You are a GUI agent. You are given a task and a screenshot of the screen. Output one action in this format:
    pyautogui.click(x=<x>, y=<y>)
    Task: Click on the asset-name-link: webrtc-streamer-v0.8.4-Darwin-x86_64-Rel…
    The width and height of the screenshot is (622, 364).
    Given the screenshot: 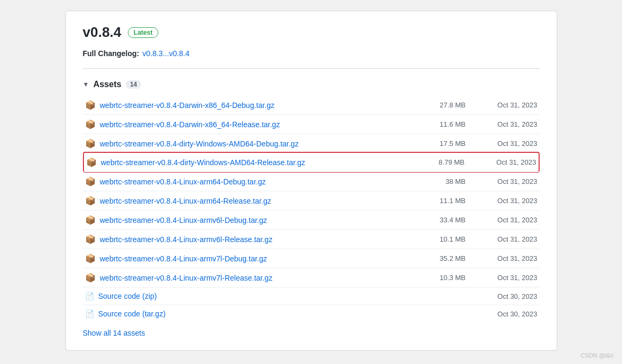 What is the action you would take?
    pyautogui.click(x=262, y=125)
    